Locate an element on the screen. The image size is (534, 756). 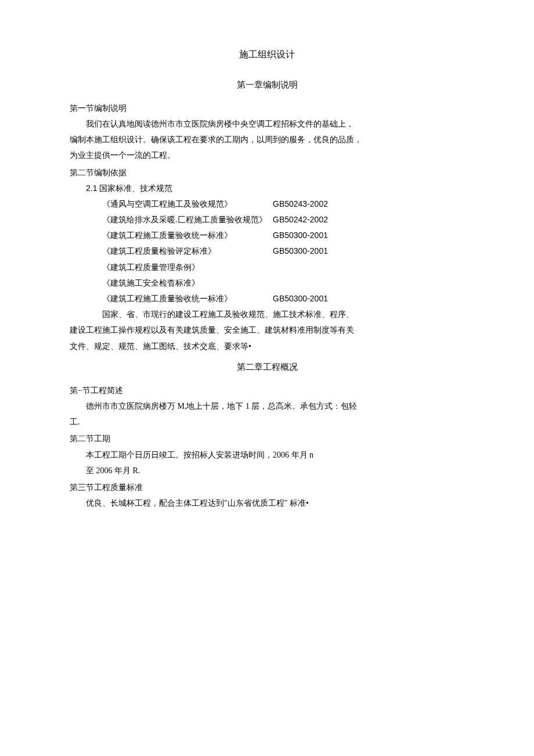
standard-code: GB50243-2002 is located at coordinates (301, 204).